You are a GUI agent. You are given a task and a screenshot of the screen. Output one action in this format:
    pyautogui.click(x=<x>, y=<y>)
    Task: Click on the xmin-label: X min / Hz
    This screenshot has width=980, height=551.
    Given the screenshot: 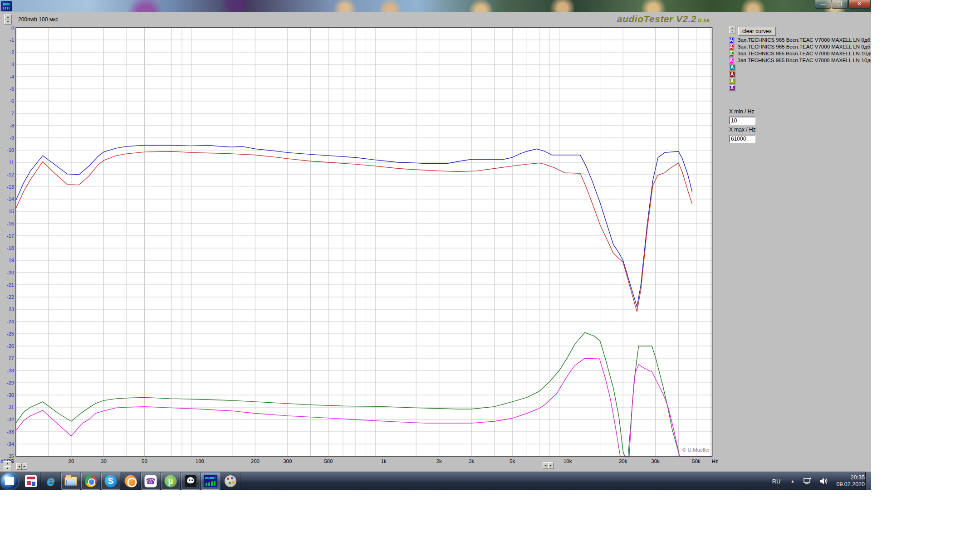 What is the action you would take?
    pyautogui.click(x=774, y=112)
    